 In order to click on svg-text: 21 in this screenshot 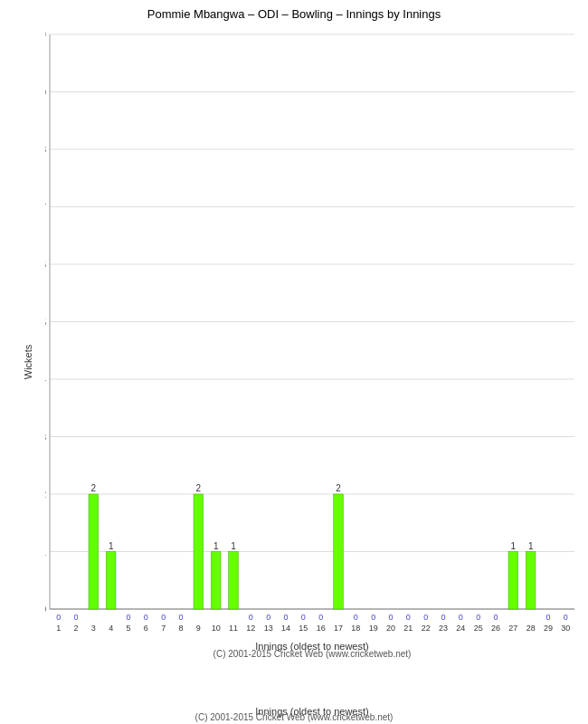, I will do `click(408, 628)`.